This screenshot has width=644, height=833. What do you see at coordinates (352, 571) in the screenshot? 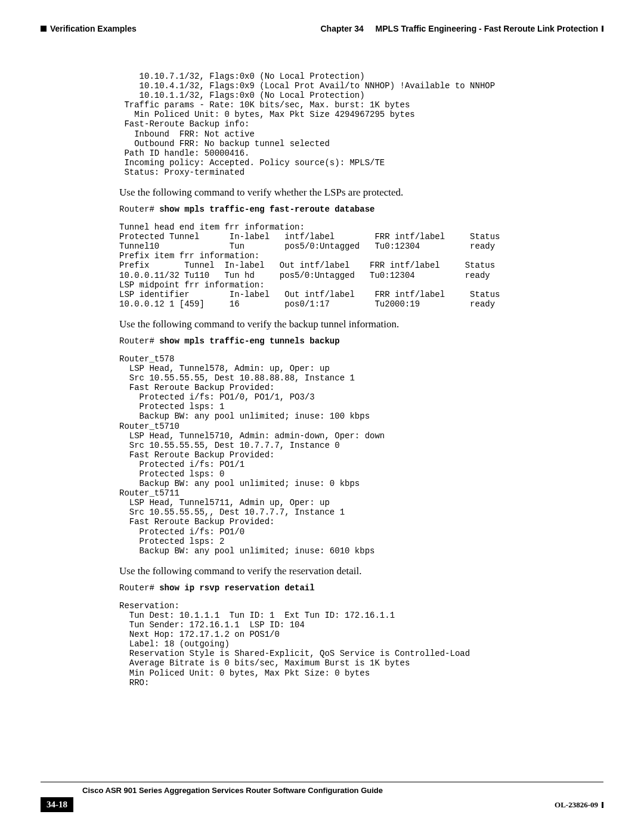
I see `paragraph-3: Use the following command to verify the …` at bounding box center [352, 571].